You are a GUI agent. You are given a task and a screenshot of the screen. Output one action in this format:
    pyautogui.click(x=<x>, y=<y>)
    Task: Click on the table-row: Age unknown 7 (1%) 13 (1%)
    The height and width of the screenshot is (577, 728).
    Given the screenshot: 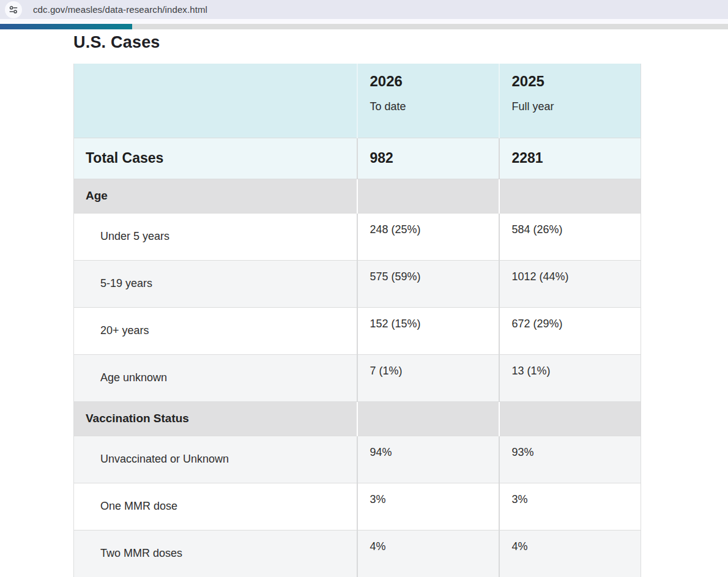 What is the action you would take?
    pyautogui.click(x=357, y=378)
    